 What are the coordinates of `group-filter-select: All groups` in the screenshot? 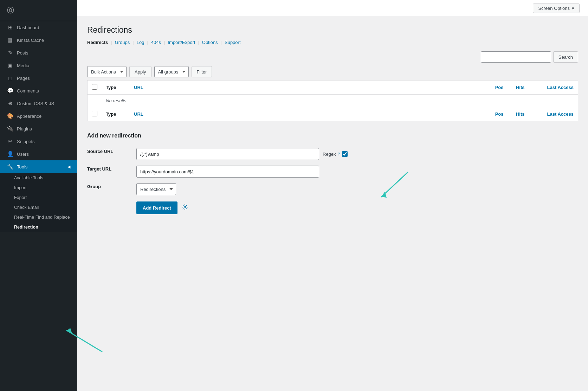 It's located at (172, 72).